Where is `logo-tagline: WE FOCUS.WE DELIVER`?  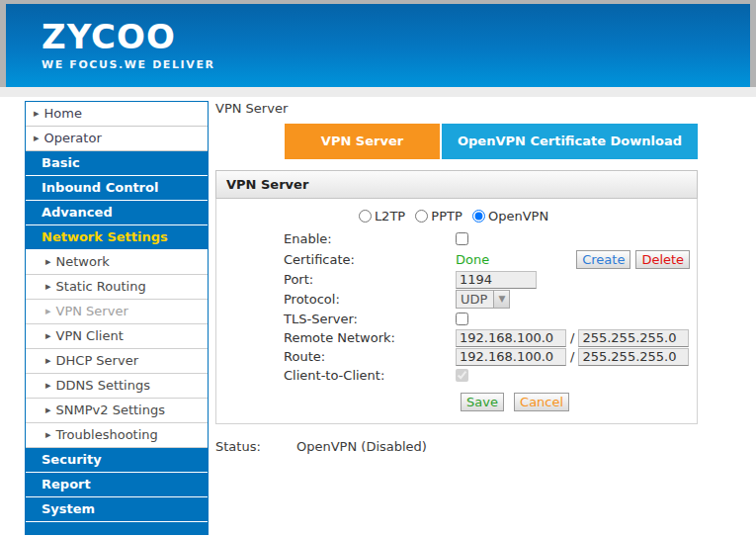 logo-tagline: WE FOCUS.WE DELIVER is located at coordinates (128, 65).